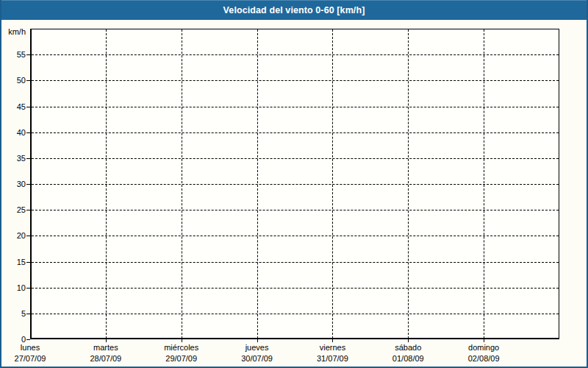 This screenshot has height=368, width=588. What do you see at coordinates (13, 107) in the screenshot?
I see `y-tick-label: 45` at bounding box center [13, 107].